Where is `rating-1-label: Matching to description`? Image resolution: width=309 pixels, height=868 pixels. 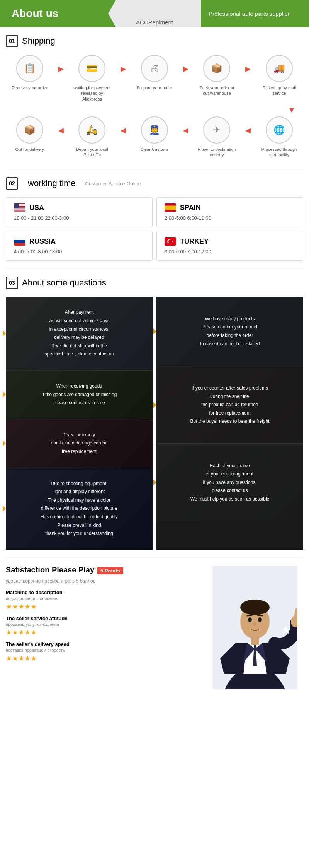
rating-1-label: Matching to description is located at coordinates (104, 593).